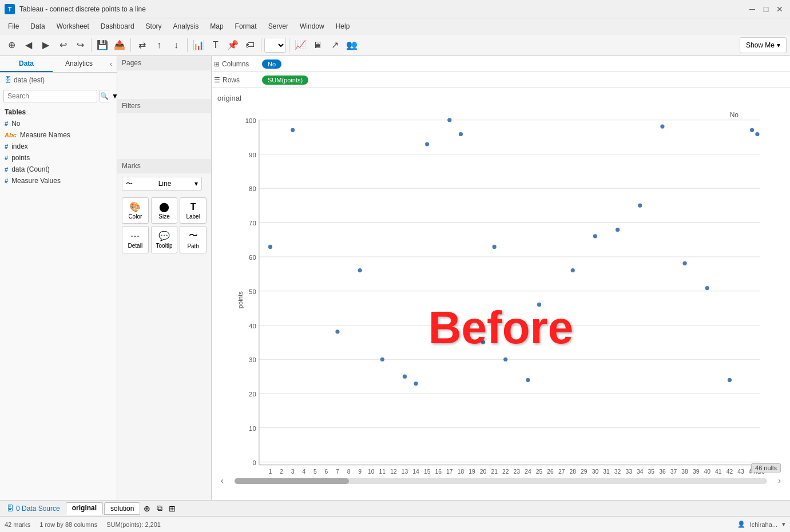 Image resolution: width=790 pixels, height=532 pixels. Describe the element at coordinates (349, 471) in the screenshot. I see `svg-text: 8` at that location.